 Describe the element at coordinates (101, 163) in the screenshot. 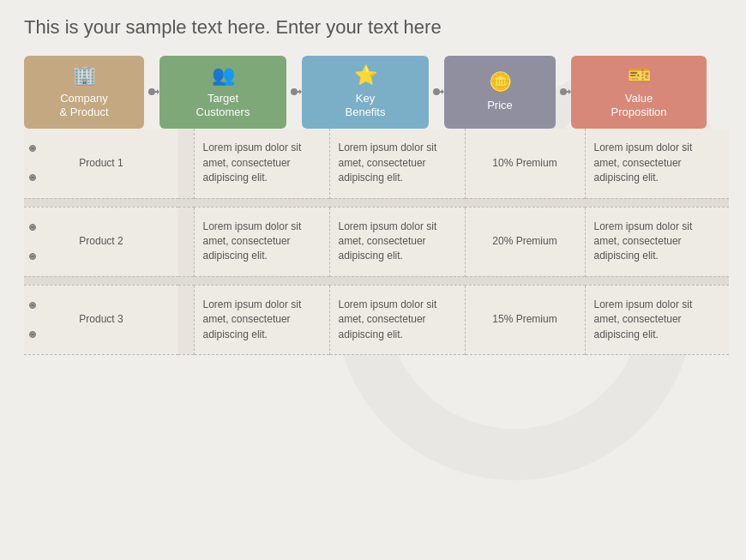

I see `product-name-1: Product 1` at that location.